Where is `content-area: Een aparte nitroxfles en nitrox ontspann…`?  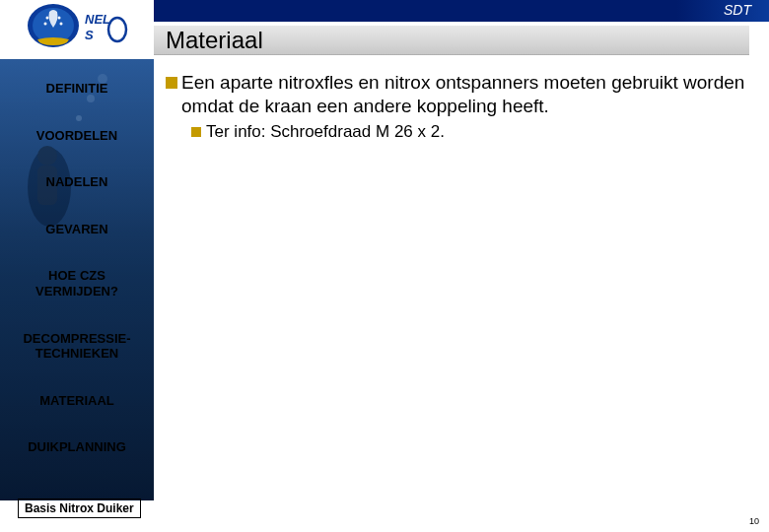 content-area: Een aparte nitroxfles en nitrox ontspann… is located at coordinates (459, 106).